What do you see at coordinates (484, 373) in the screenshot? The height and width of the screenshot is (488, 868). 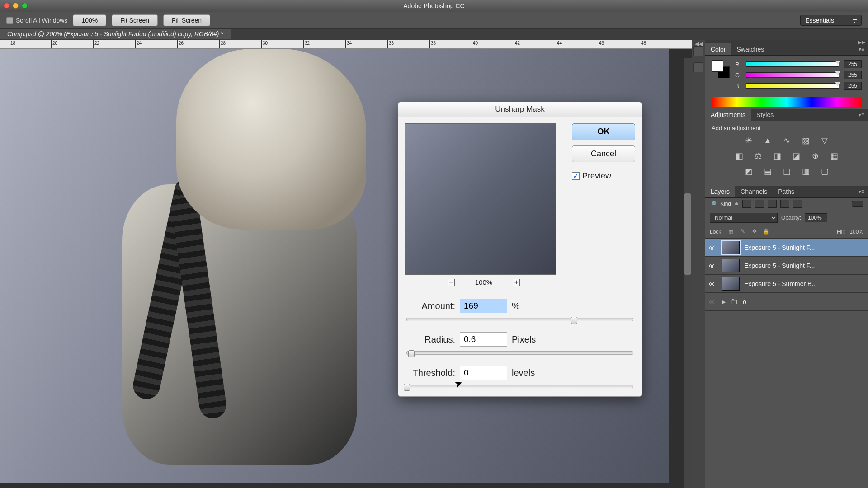 I see `threshold-input` at bounding box center [484, 373].